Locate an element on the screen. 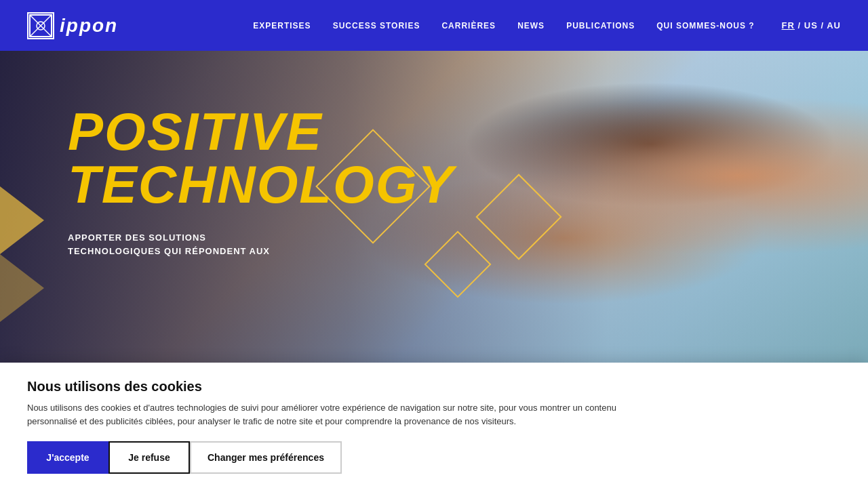 Image resolution: width=868 pixels, height=488 pixels. logo-icon is located at coordinates (41, 26).